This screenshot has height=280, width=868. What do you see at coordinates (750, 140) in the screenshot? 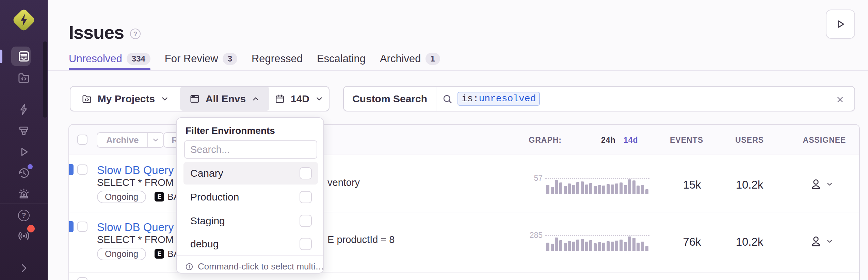
I see `column-header-users: USERS` at bounding box center [750, 140].